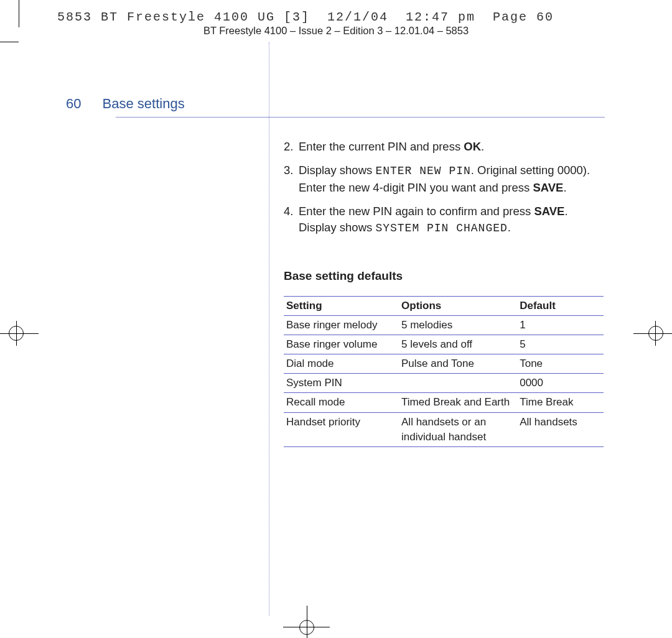  What do you see at coordinates (441, 228) in the screenshot?
I see `display-text: SYSTEM PIN CHANGED` at bounding box center [441, 228].